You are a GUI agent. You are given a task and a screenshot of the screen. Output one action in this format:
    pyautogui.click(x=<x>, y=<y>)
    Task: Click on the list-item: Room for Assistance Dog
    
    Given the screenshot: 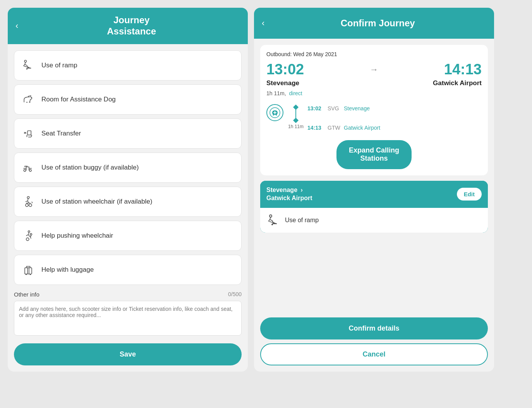 What is the action you would take?
    pyautogui.click(x=128, y=99)
    